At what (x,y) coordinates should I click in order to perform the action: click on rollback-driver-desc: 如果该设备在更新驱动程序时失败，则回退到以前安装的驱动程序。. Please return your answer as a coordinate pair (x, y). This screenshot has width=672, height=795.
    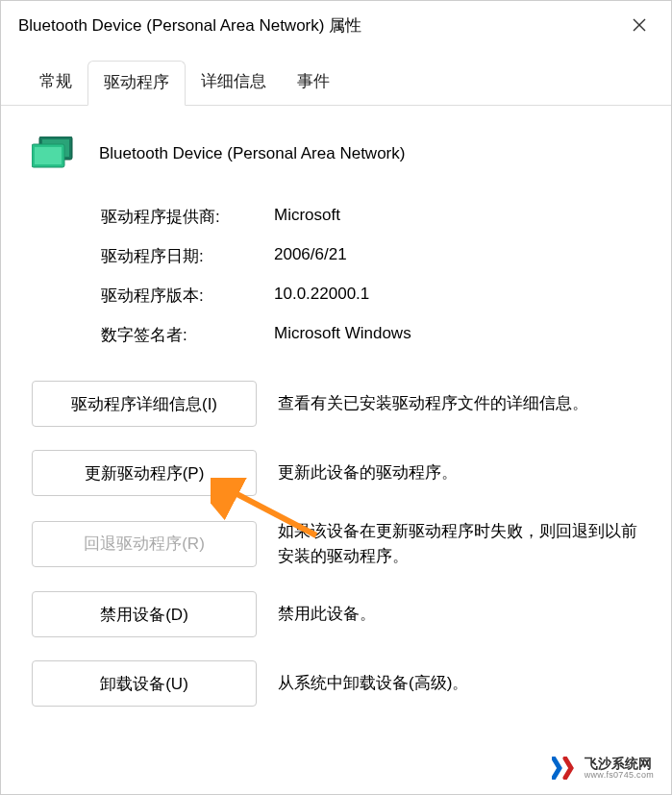
    Looking at the image, I should click on (460, 544).